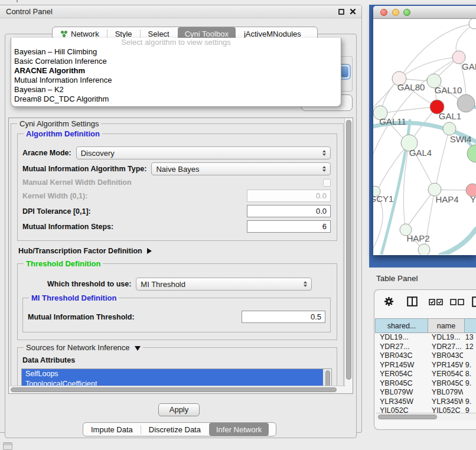 The image size is (476, 450). Describe the element at coordinates (446, 200) in the screenshot. I see `node-hap4-label: HAP4` at that location.